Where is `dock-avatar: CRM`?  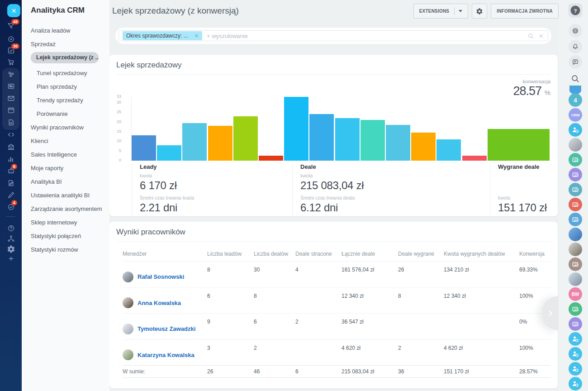
dock-avatar: CRM is located at coordinates (575, 115).